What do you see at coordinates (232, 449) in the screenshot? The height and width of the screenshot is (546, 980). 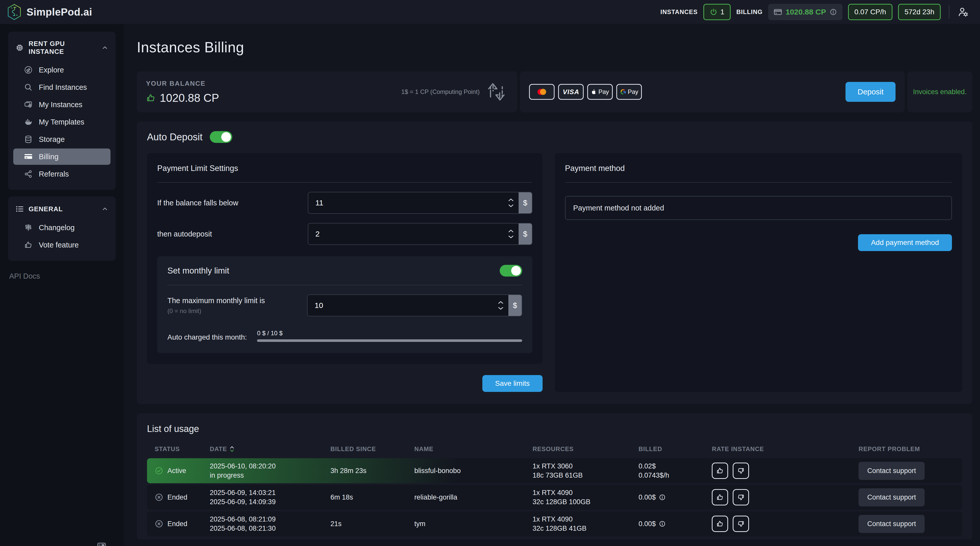 I see `sort-icons` at bounding box center [232, 449].